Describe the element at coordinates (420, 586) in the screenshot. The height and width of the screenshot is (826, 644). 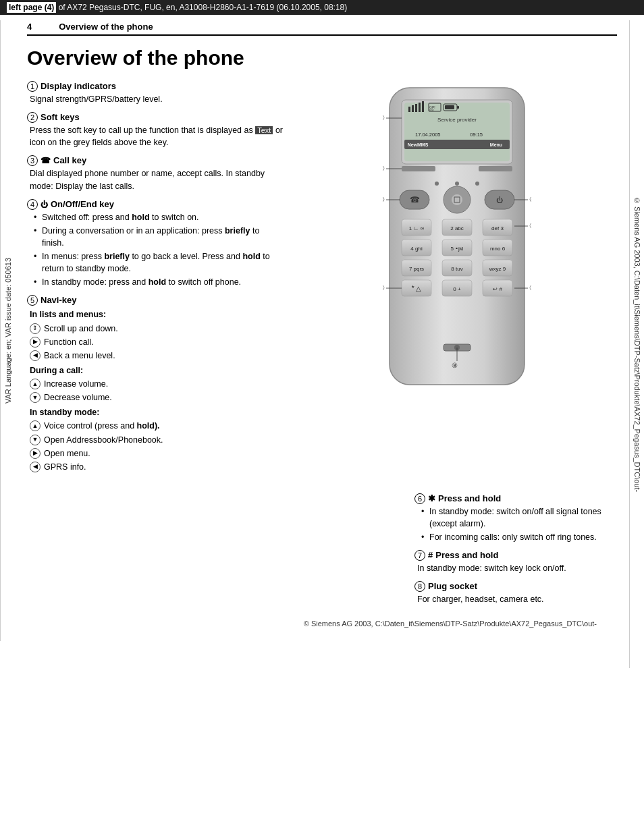
I see `circle-8: 8` at that location.